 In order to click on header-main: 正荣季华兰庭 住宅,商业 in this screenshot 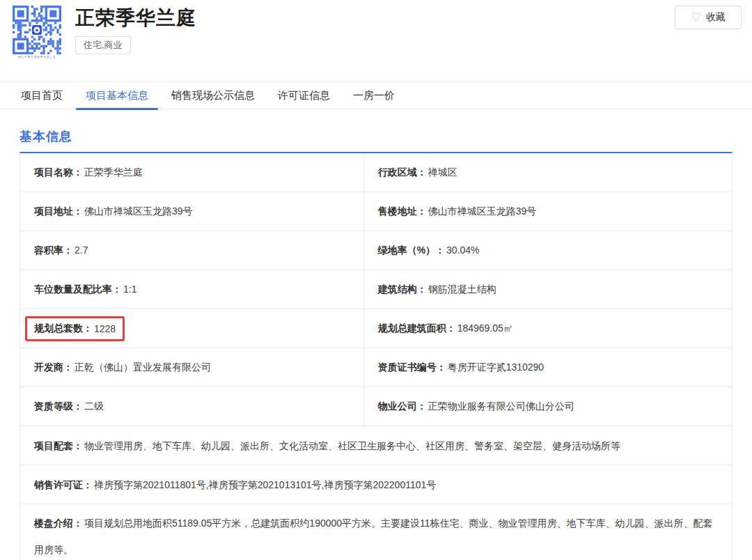, I will do `click(136, 30)`.